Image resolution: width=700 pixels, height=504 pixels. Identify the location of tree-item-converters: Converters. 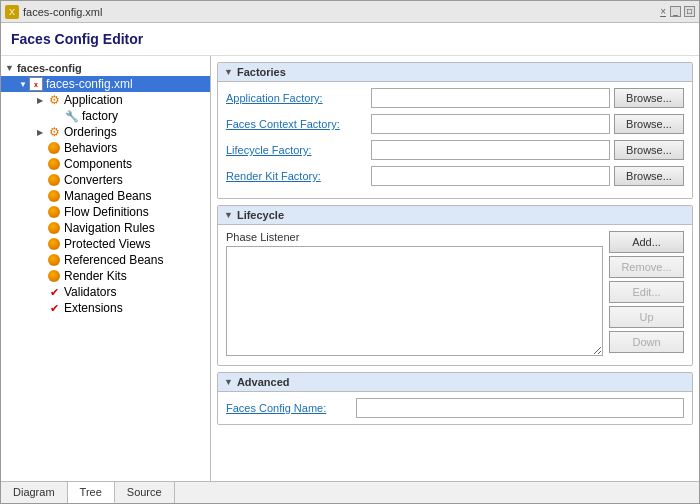
(106, 180).